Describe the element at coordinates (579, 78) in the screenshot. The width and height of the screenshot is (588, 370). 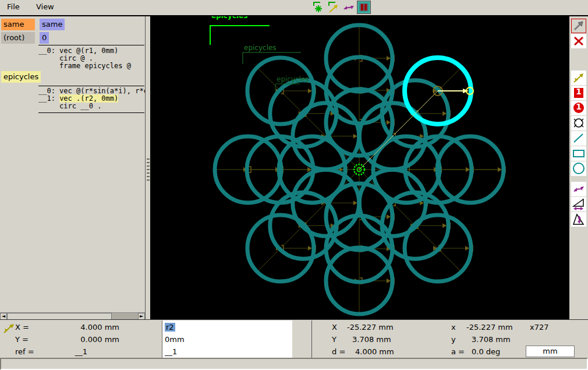
I see `vector-tool-button` at that location.